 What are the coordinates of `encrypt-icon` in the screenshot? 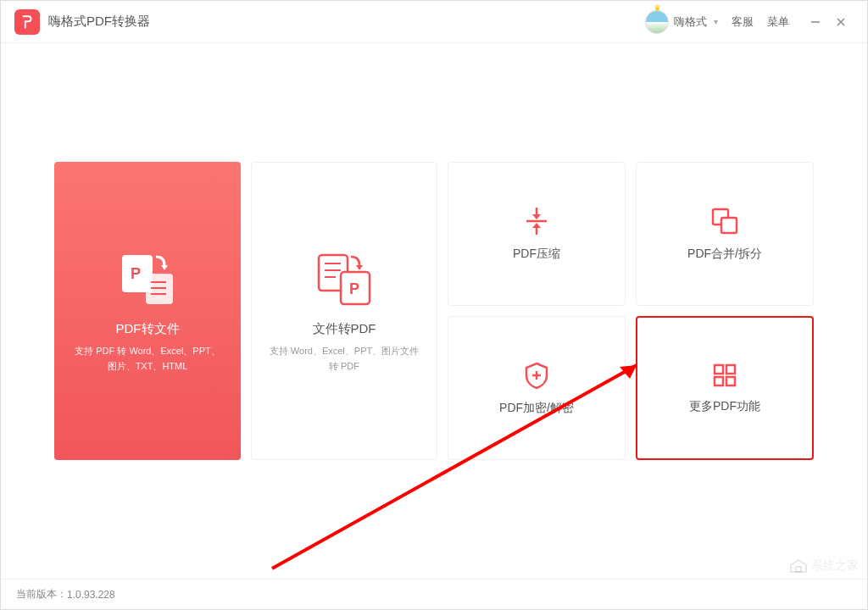 It's located at (537, 375).